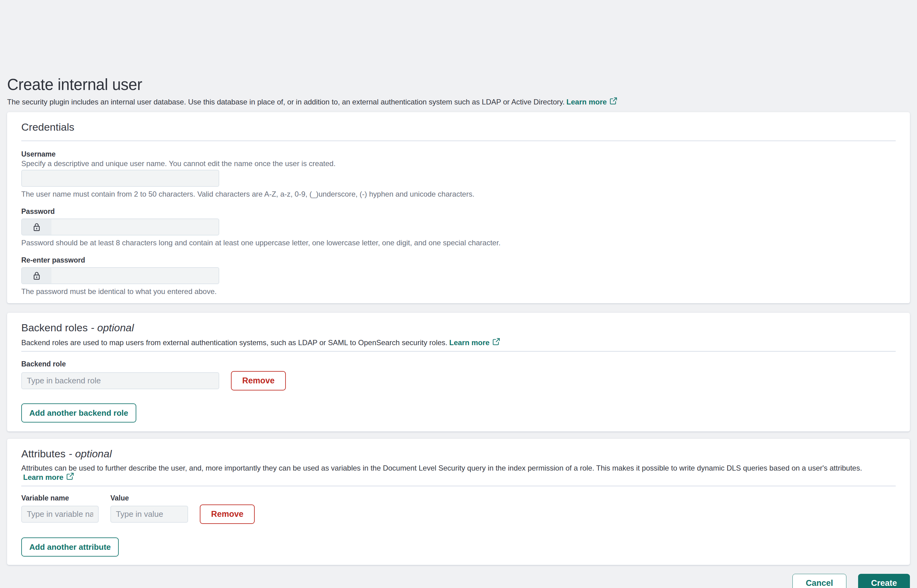 Image resolution: width=917 pixels, height=588 pixels. What do you see at coordinates (458, 381) in the screenshot?
I see `backend-role-row: Remove` at bounding box center [458, 381].